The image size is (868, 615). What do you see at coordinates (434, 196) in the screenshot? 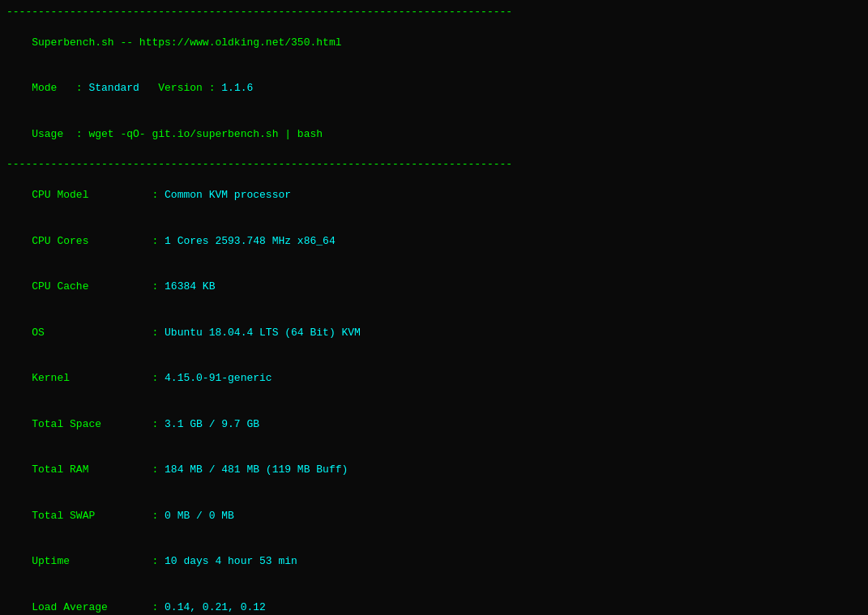
I see `cpu-model-line: CPU Model : Common KVM processor` at bounding box center [434, 196].